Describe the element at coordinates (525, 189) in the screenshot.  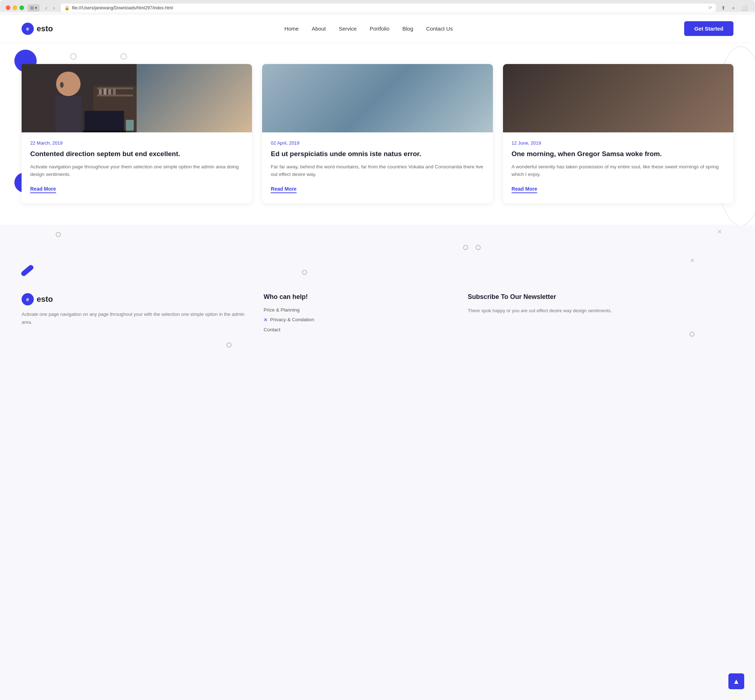
I see `read-more-3: Read More` at that location.